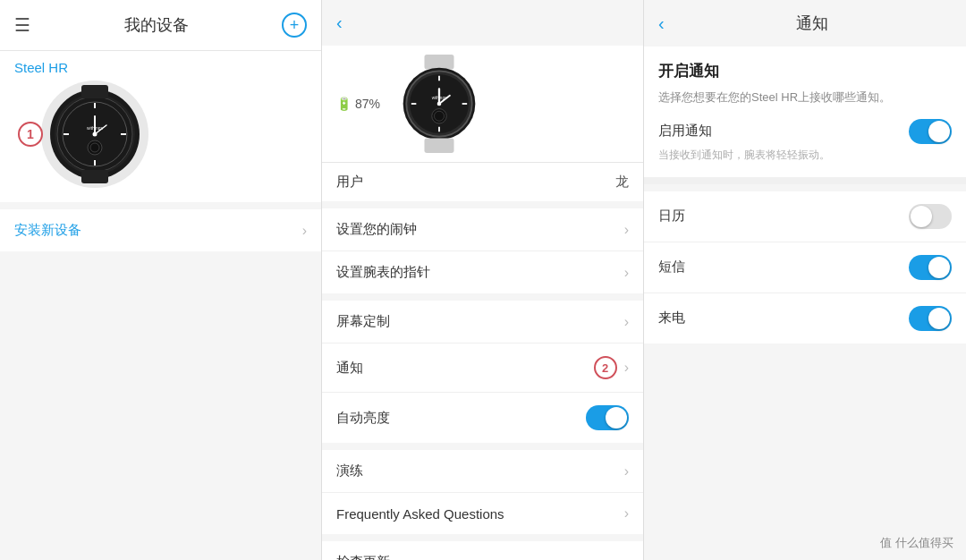 The image size is (966, 560). Describe the element at coordinates (626, 230) in the screenshot. I see `alarm-chevron-icon: ›` at that location.